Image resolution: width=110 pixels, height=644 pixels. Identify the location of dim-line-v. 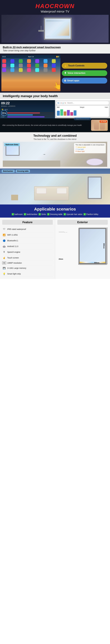
(107, 246).